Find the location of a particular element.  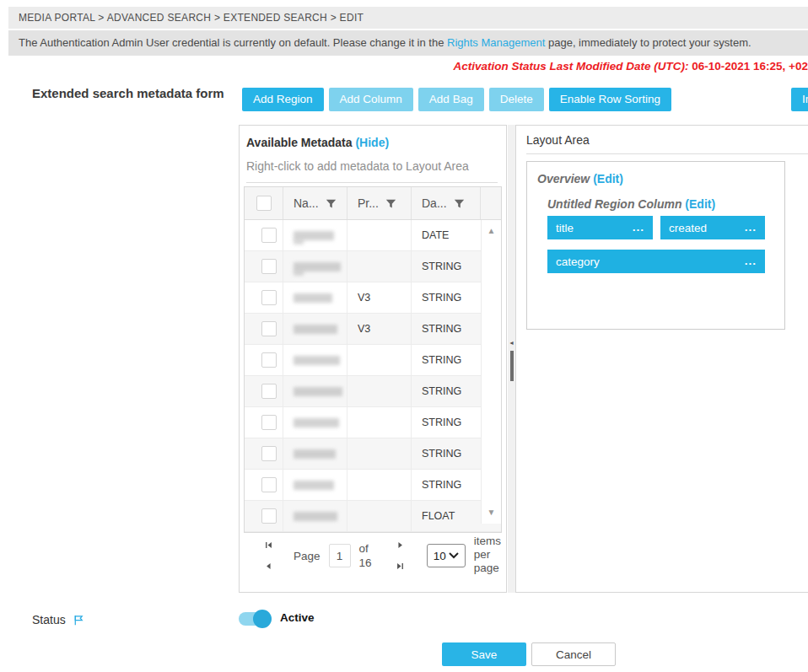

select-all-checkbox is located at coordinates (264, 203).